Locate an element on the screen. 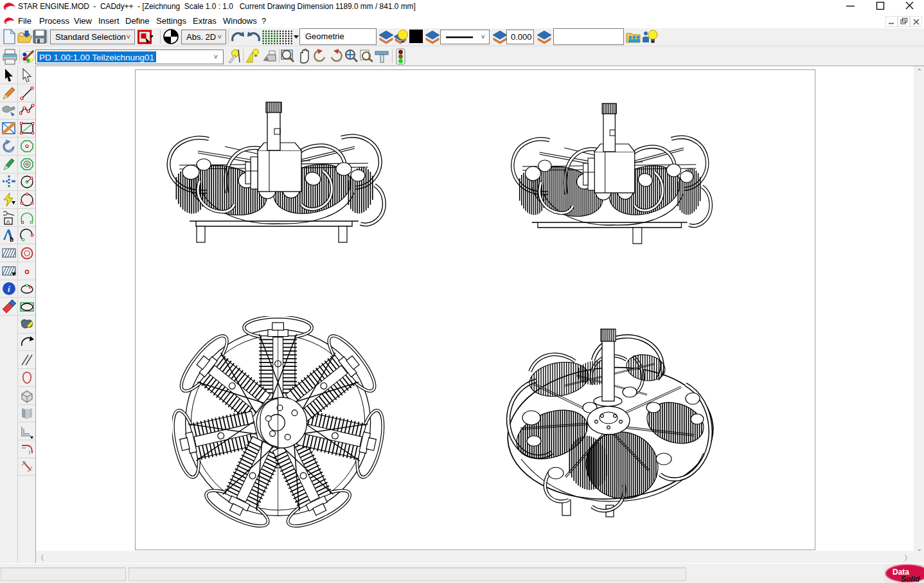 Image resolution: width=924 pixels, height=583 pixels. svg-text: b is located at coordinates (12, 239).